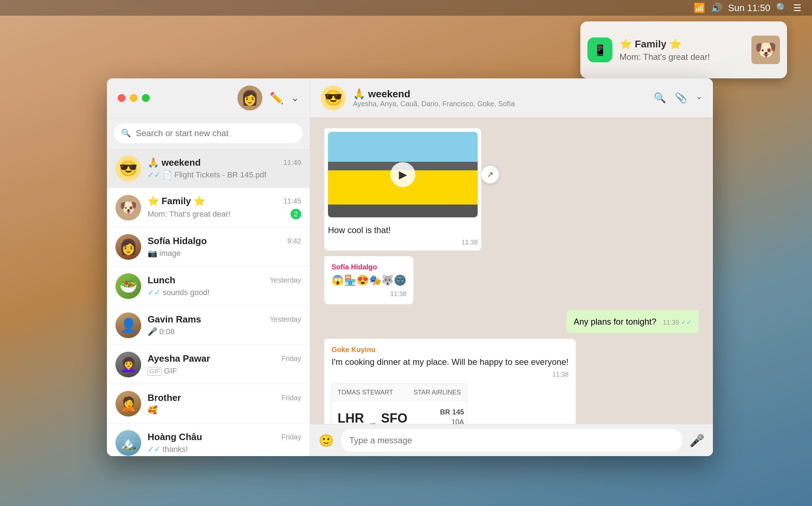 This screenshot has width=812, height=506. Describe the element at coordinates (326, 440) in the screenshot. I see `emoji-button: 🙂` at that location.